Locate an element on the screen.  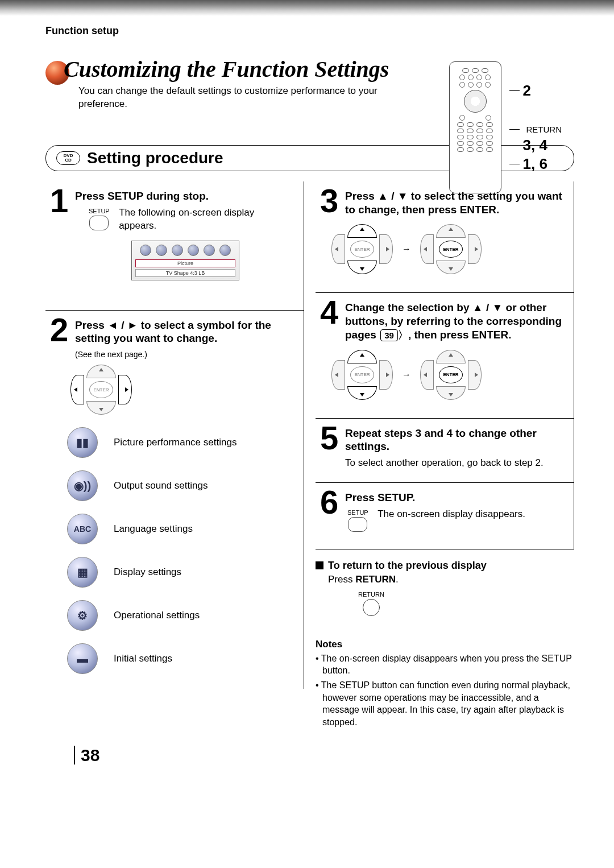
step-1-heading: Press SETUP during stop. is located at coordinates (185, 196).